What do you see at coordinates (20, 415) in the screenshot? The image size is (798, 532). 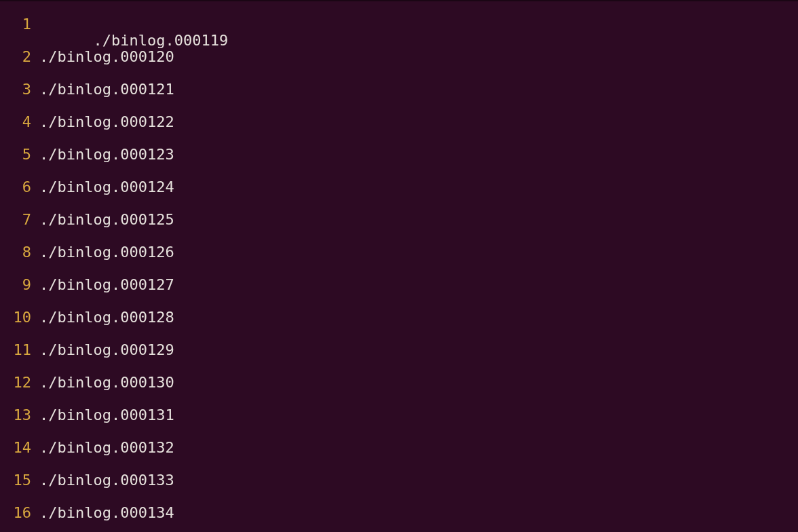 I see `line-number: 13` at bounding box center [20, 415].